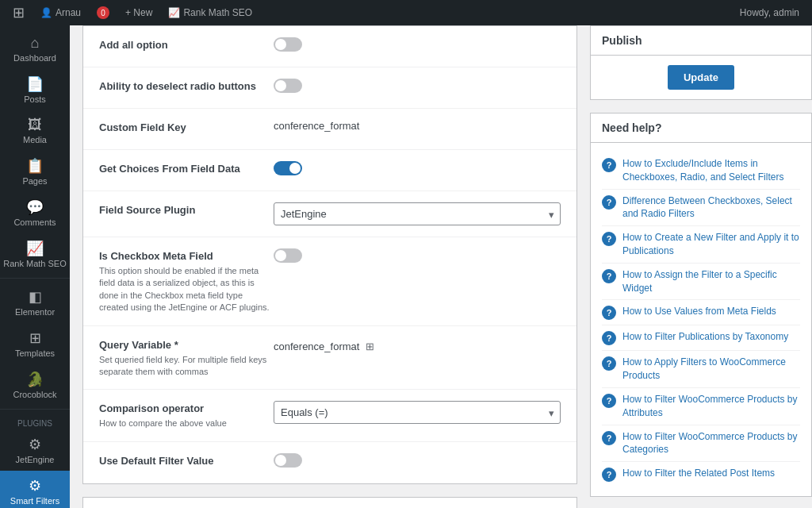  What do you see at coordinates (60, 13) in the screenshot?
I see `adminbar-user: 👤 Arnau` at bounding box center [60, 13].